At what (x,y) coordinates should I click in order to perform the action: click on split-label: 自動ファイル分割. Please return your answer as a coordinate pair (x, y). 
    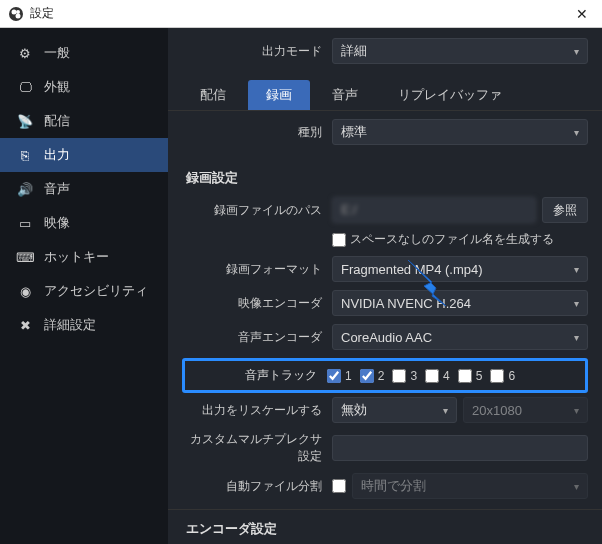
    Looking at the image, I should click on (257, 486).